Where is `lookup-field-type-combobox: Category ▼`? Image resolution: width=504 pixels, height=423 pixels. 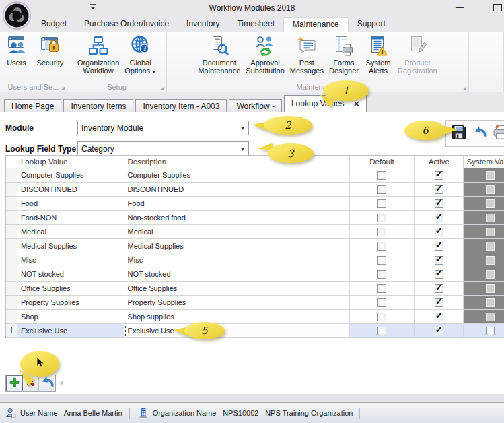 lookup-field-type-combobox: Category ▼ is located at coordinates (163, 149).